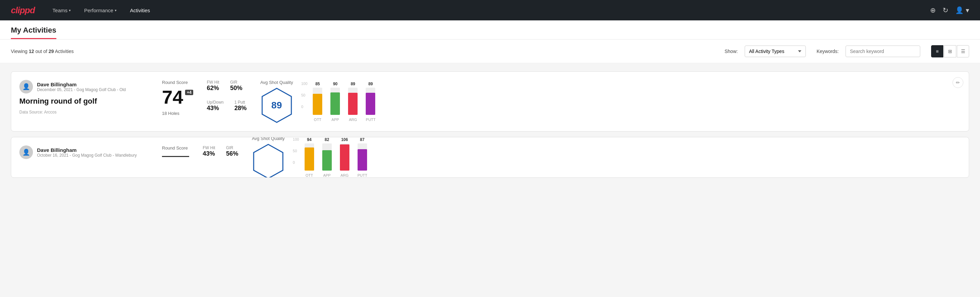 This screenshot has width=980, height=297. I want to click on bar-column: 106, so click(345, 154).